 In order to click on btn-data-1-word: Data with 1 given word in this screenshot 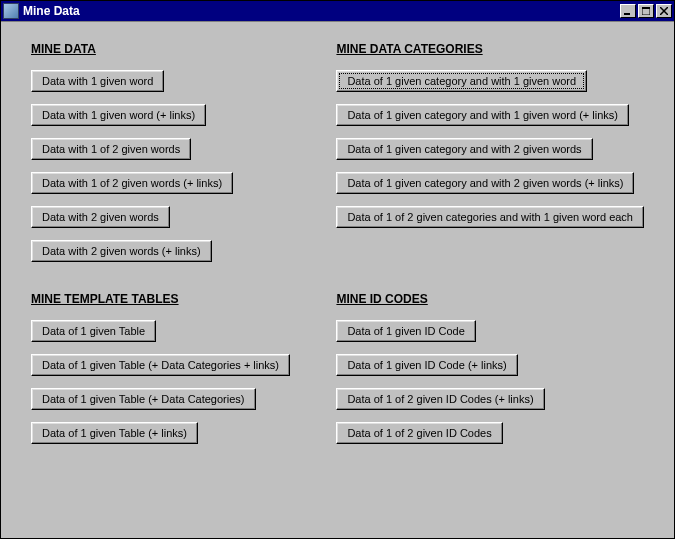, I will do `click(98, 81)`.